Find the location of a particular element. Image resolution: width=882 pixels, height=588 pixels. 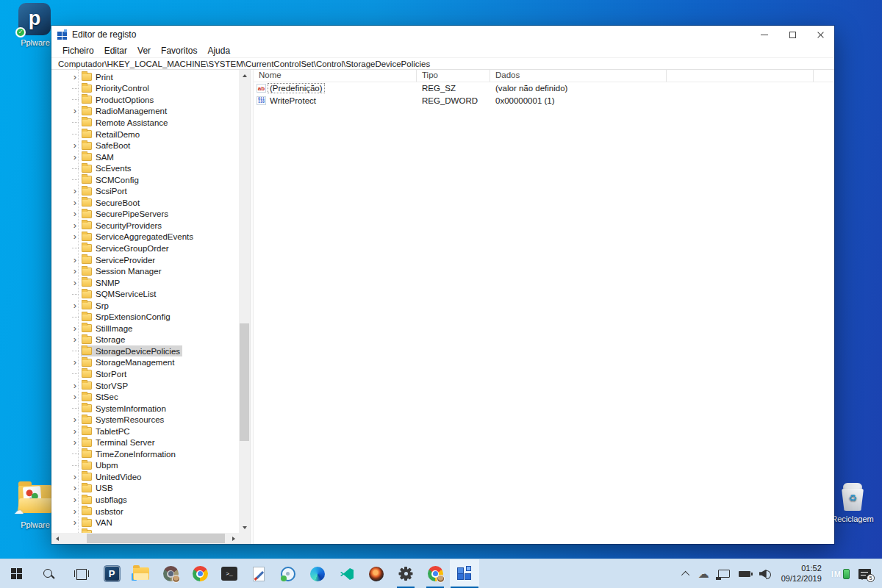

tree-item: ServiceAggregatedEvents is located at coordinates (146, 237).